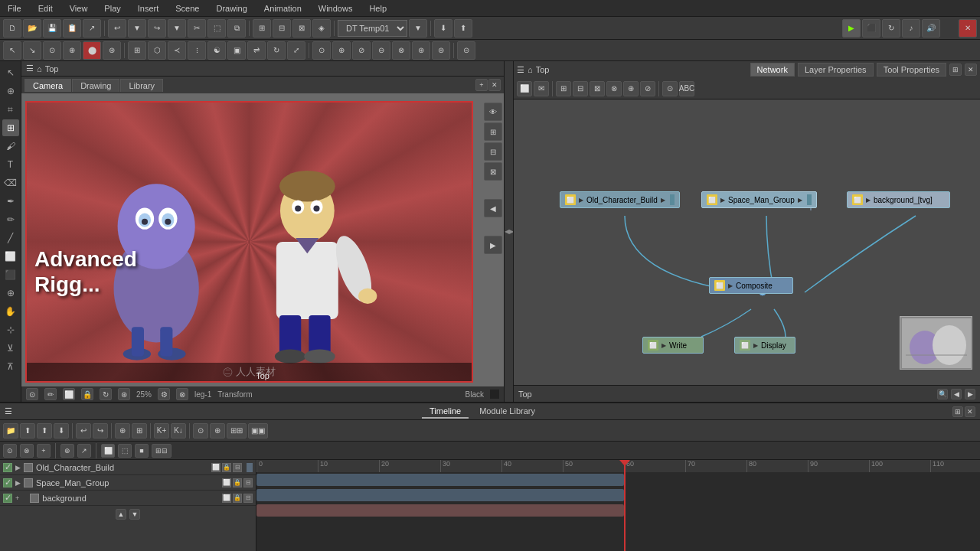  I want to click on tool-props-tab: Tool Properties, so click(911, 70).